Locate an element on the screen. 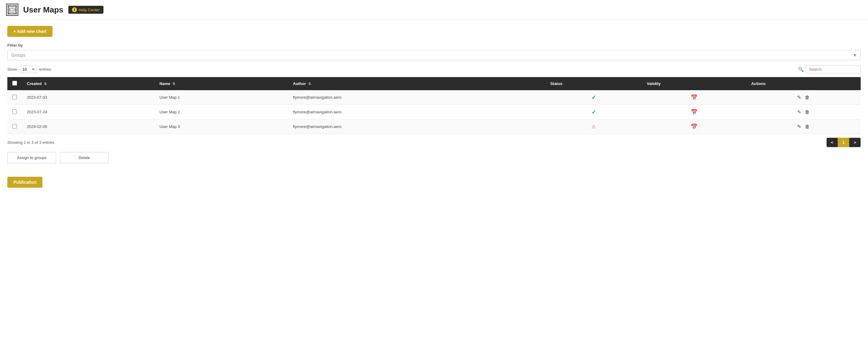 This screenshot has width=868, height=351. show-label: Show is located at coordinates (12, 69).